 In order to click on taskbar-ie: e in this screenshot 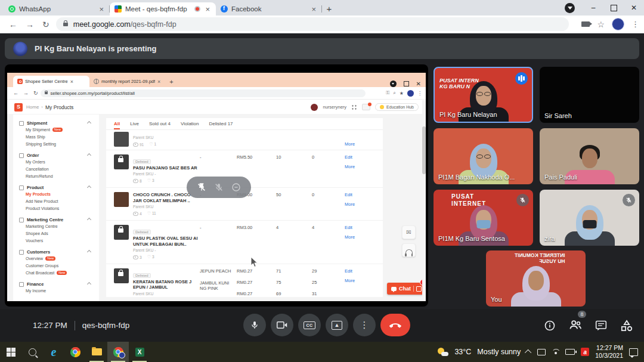, I will do `click(54, 352)`.